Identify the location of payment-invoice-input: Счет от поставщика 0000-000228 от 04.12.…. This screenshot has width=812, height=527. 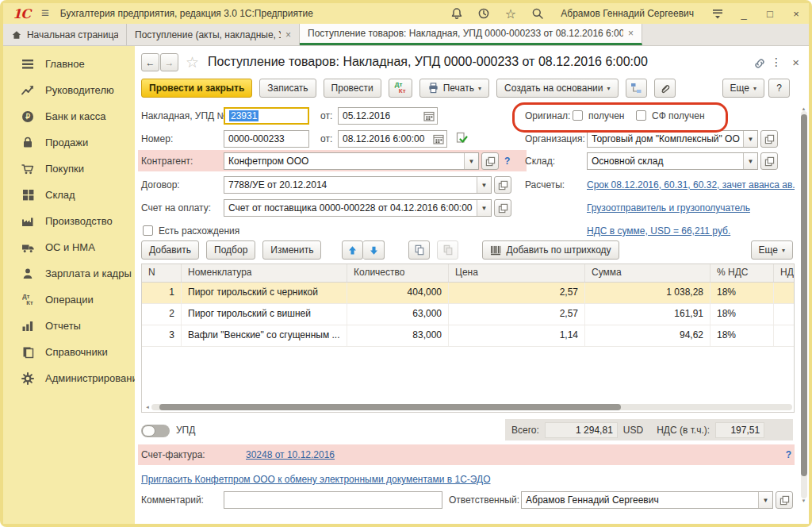
(358, 208).